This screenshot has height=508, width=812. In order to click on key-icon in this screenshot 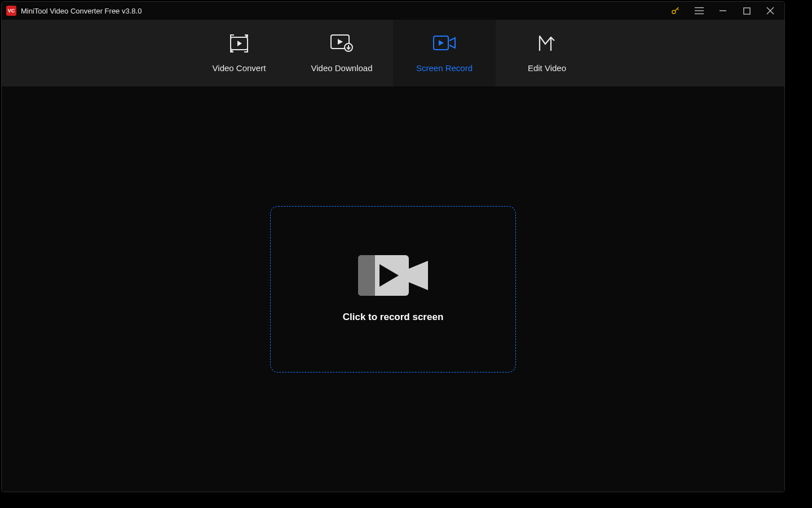, I will do `click(676, 11)`.